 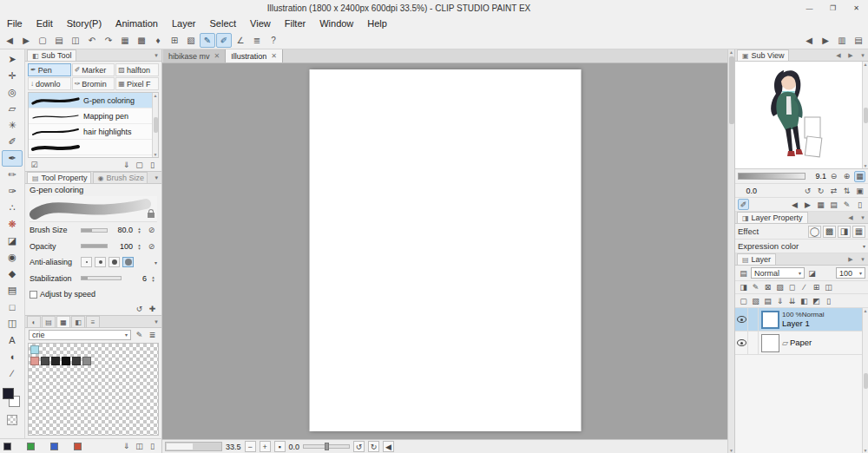 I want to click on open-folder-icon: ▤, so click(x=833, y=205).